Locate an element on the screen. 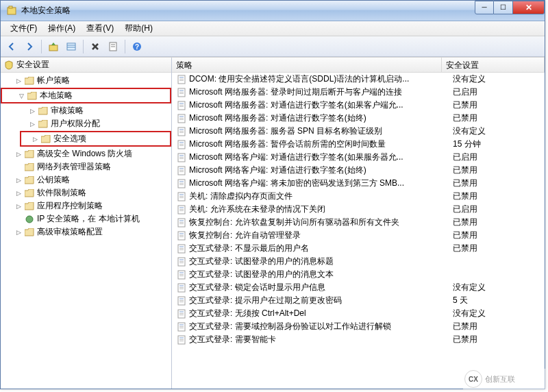 The width and height of the screenshot is (548, 392). policy-setting: 5 天 is located at coordinates (499, 300).